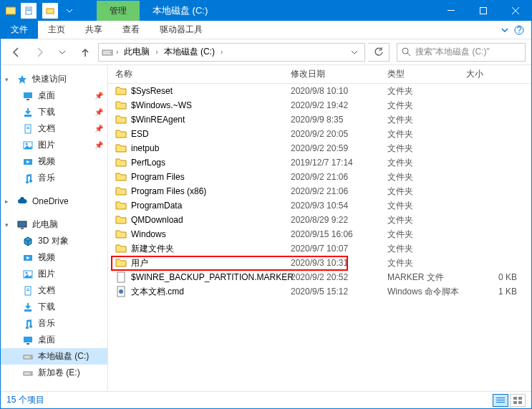 The height and width of the screenshot is (409, 532). I want to click on contextual-tab-header: 管理, so click(118, 11).